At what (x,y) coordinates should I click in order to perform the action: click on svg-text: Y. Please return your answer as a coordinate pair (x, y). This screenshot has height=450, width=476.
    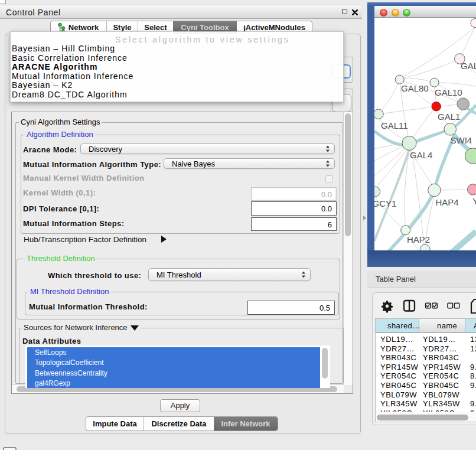
    Looking at the image, I should click on (474, 201).